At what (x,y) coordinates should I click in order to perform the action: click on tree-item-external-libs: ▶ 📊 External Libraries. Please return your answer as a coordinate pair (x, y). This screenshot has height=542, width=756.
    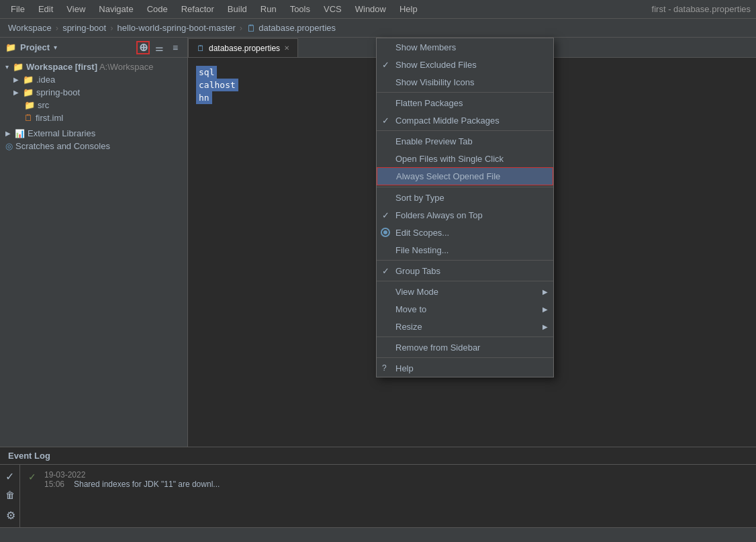
    Looking at the image, I should click on (94, 133).